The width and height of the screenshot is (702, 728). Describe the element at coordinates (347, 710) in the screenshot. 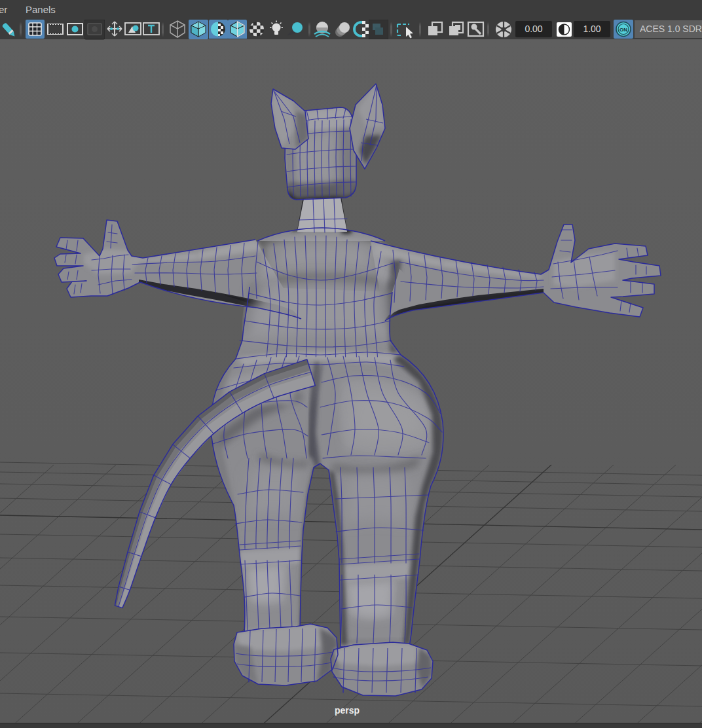

I see `svg-text: persp` at that location.